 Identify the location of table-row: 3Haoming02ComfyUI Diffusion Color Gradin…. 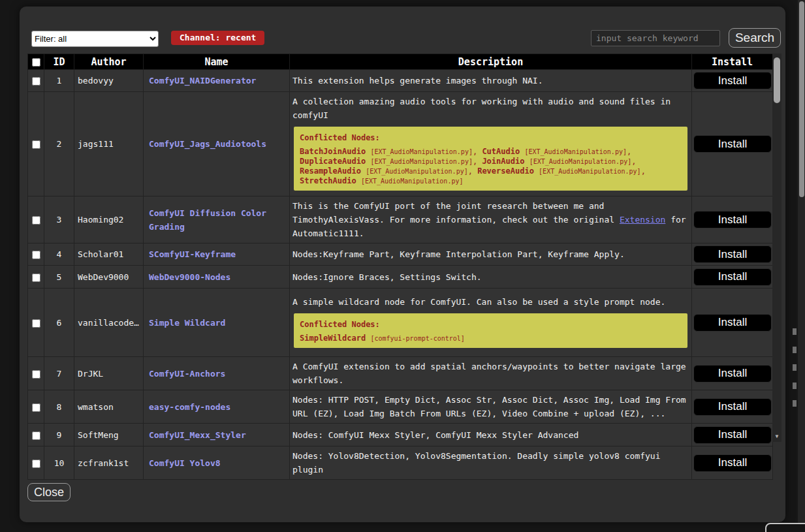
(401, 220).